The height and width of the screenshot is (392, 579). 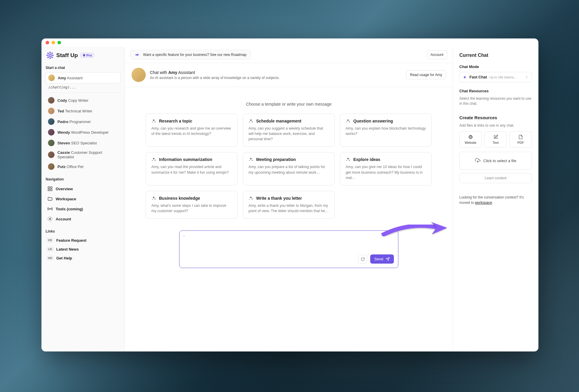 What do you see at coordinates (83, 189) in the screenshot?
I see `nav-overview: Overview` at bounding box center [83, 189].